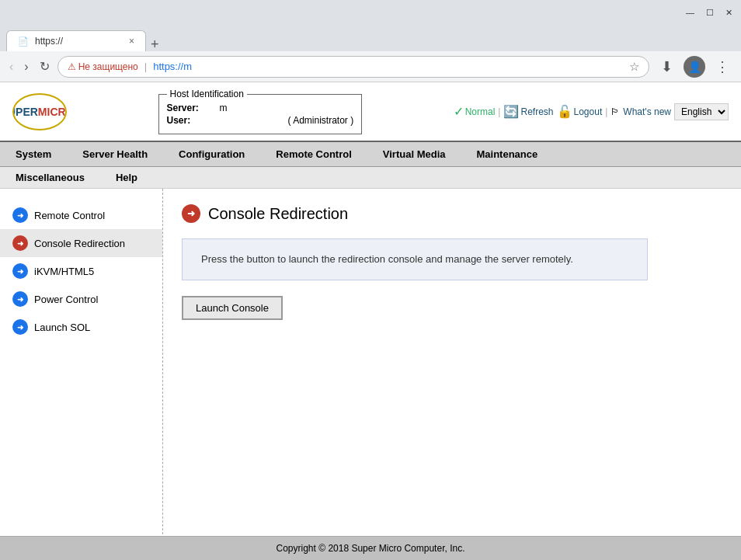 The width and height of the screenshot is (741, 560). I want to click on sub-nav-link-help: Help, so click(127, 177).